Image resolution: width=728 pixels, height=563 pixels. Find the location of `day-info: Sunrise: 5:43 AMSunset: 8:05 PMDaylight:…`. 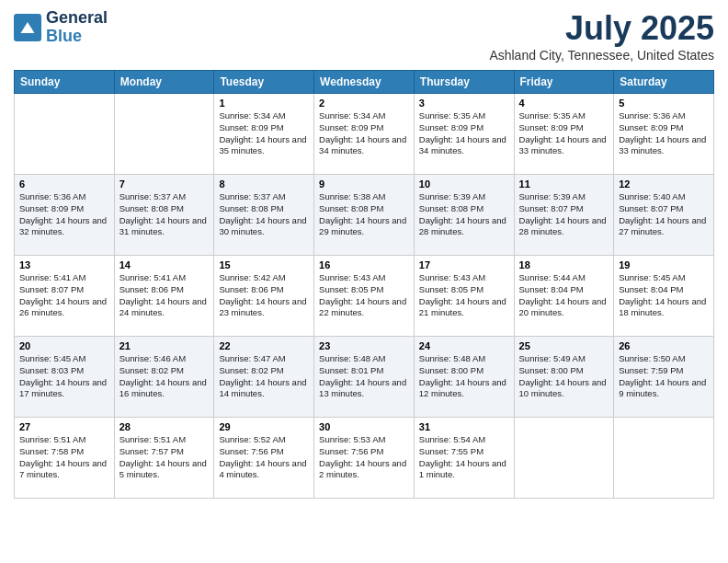

day-info: Sunrise: 5:43 AMSunset: 8:05 PMDaylight:… is located at coordinates (364, 296).